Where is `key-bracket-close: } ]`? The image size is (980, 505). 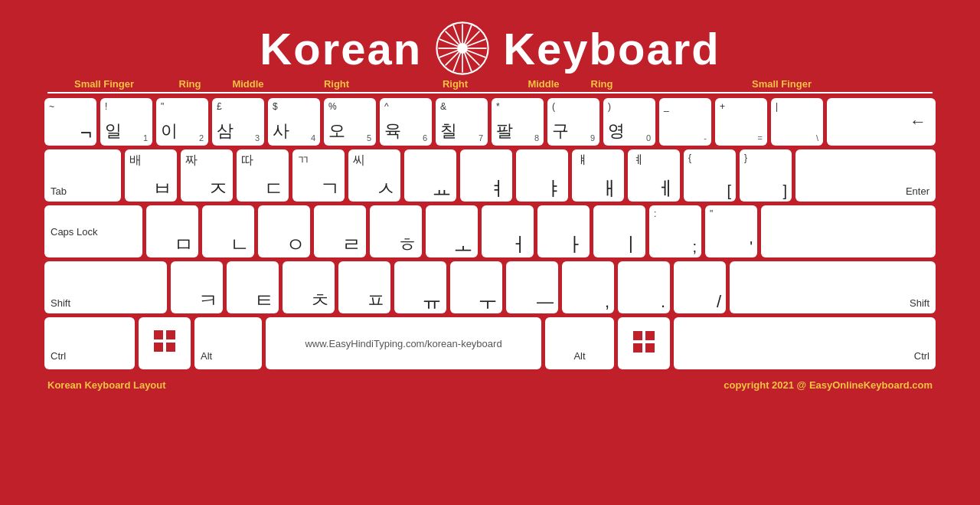
key-bracket-close: } ] is located at coordinates (766, 175).